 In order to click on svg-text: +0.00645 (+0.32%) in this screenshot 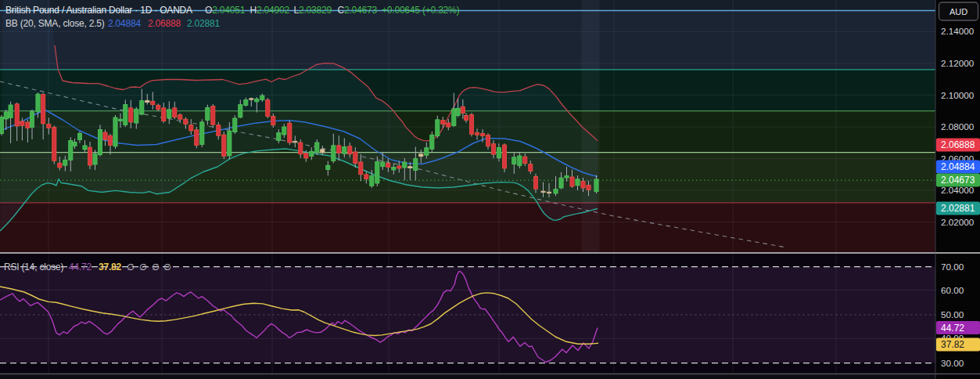, I will do `click(421, 10)`.